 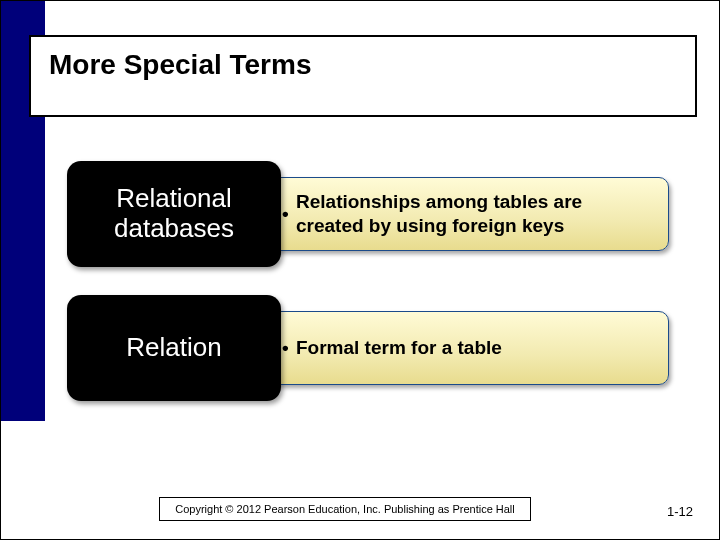 I want to click on term-box: Relational databases, so click(x=174, y=214).